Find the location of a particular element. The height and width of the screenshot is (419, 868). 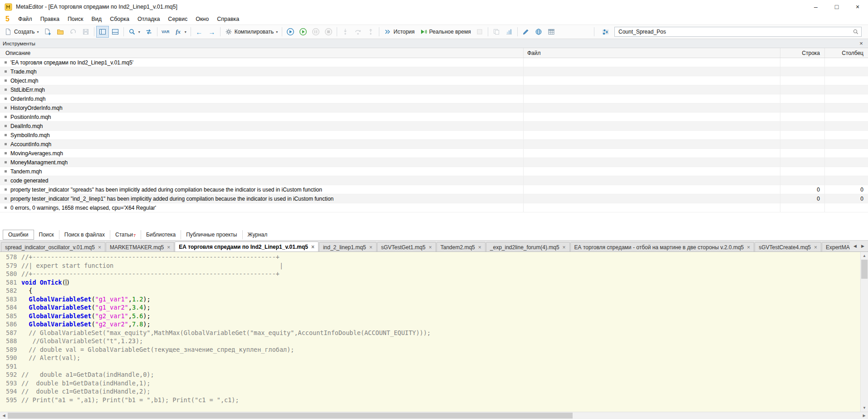

code-line: 592// double a1=GetData(indHandle,0); is located at coordinates (430, 375).